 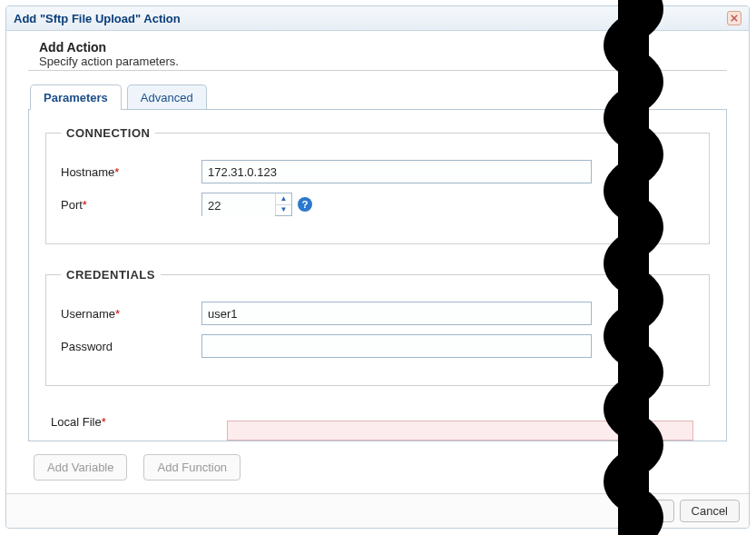 What do you see at coordinates (378, 467) in the screenshot?
I see `footer-left-buttons: Add Variable Add Function` at bounding box center [378, 467].